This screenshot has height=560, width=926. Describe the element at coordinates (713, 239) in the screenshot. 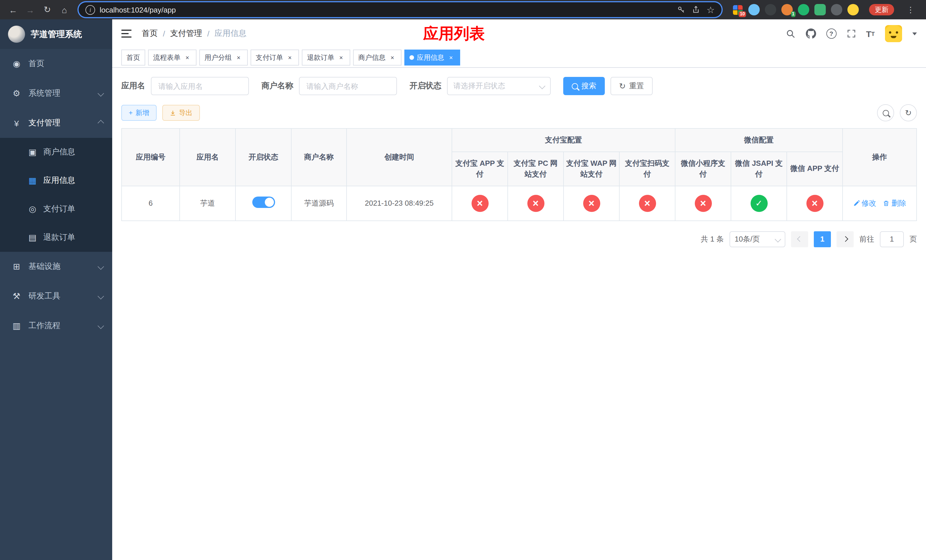

I see `pagination-total: 共 1 条` at that location.